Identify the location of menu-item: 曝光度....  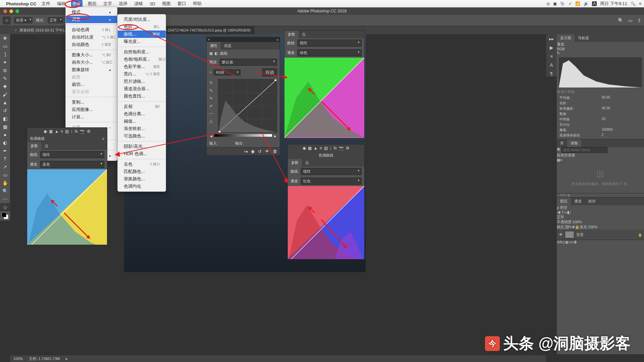
(142, 42).